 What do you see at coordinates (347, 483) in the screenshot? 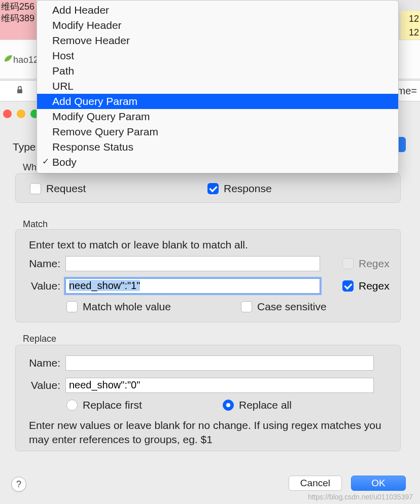
I see `dialog-footer-buttons: Cancel OK` at bounding box center [347, 483].